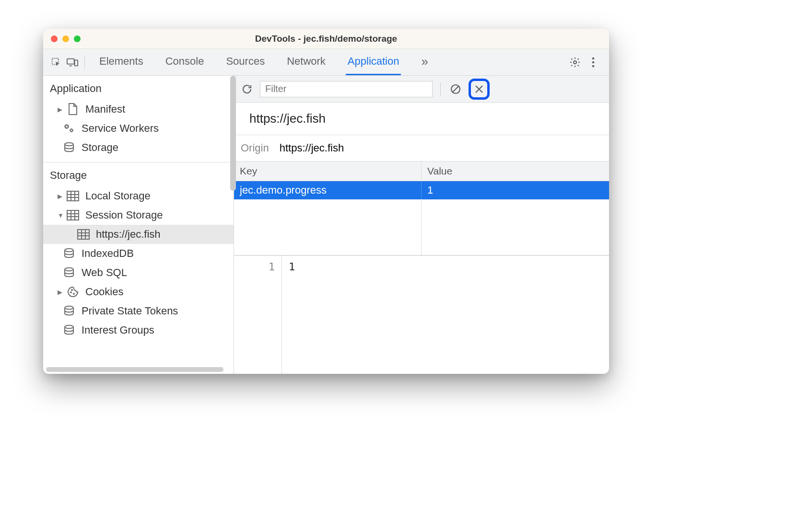 This screenshot has height=532, width=798. What do you see at coordinates (138, 174) in the screenshot?
I see `section-storage: Storage` at bounding box center [138, 174].